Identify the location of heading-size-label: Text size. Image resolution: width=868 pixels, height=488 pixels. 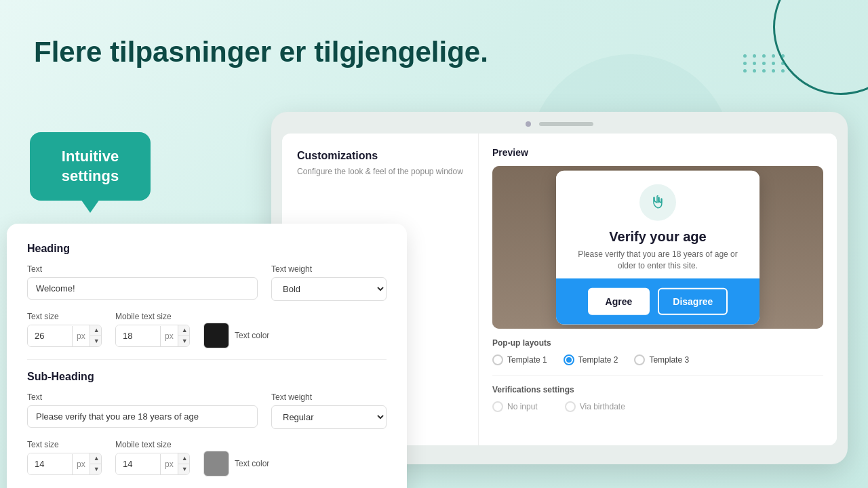
(64, 317).